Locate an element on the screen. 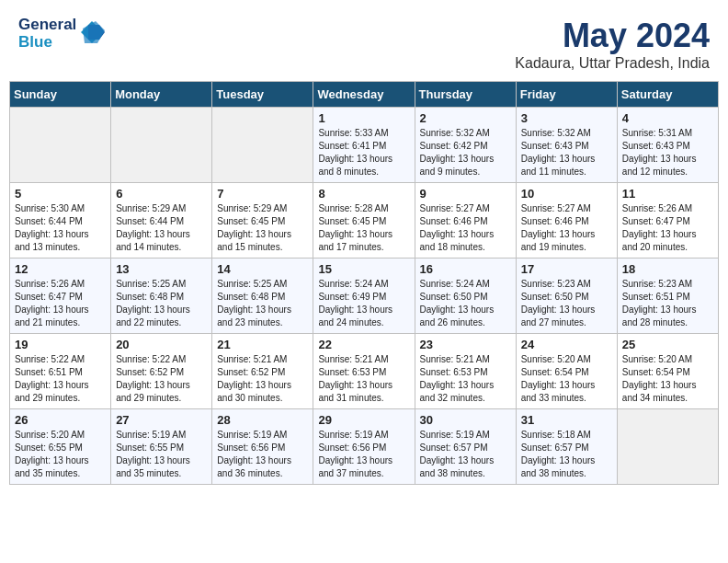 This screenshot has height=563, width=728. day-info: Sunrise: 5:22 AM Sunset: 6:51 PM Dayligh… is located at coordinates (61, 379).